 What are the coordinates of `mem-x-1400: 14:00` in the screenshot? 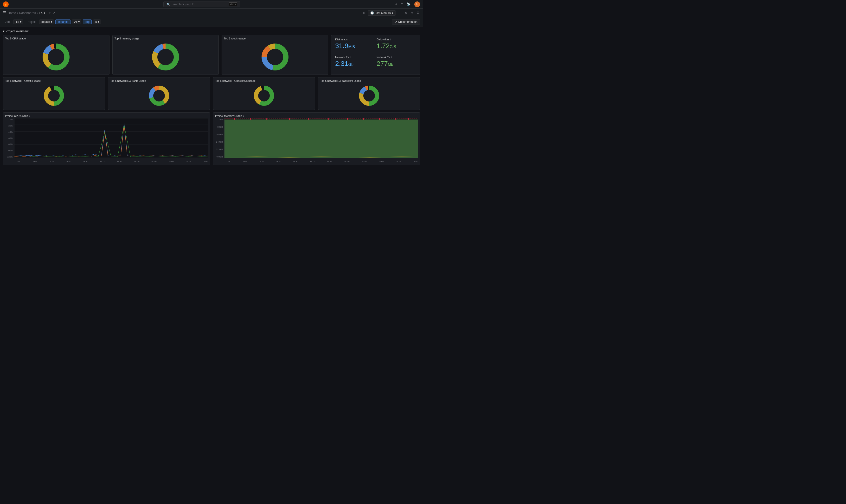 It's located at (313, 162).